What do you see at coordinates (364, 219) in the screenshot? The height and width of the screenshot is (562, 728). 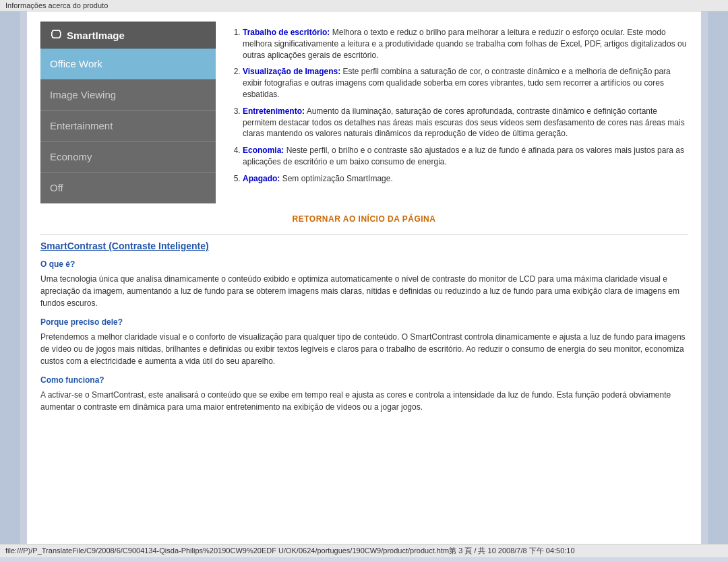 I see `return-link: RETORNAR AO INÍCIO DA PÁGINA` at bounding box center [364, 219].